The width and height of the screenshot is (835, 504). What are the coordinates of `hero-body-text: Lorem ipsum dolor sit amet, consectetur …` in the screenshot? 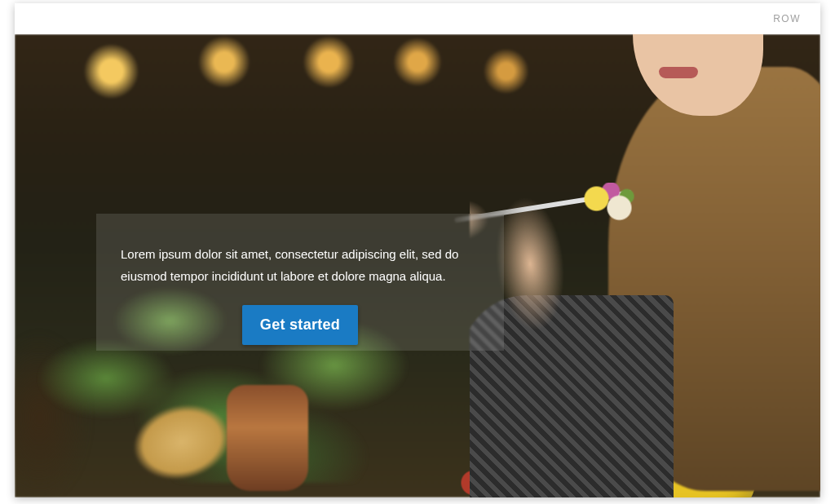 It's located at (300, 265).